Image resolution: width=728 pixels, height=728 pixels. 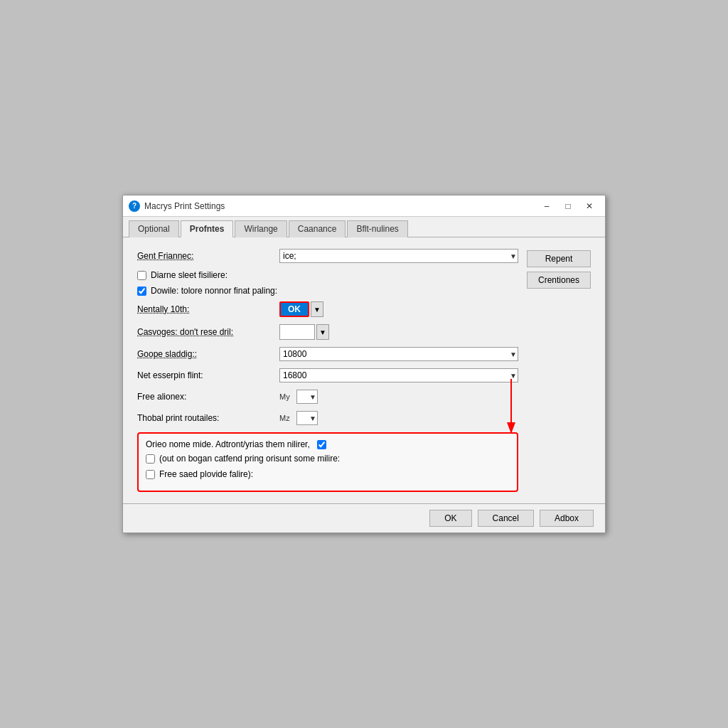 What do you see at coordinates (317, 309) in the screenshot?
I see `nentally-dropdown-btn: ▼` at bounding box center [317, 309].